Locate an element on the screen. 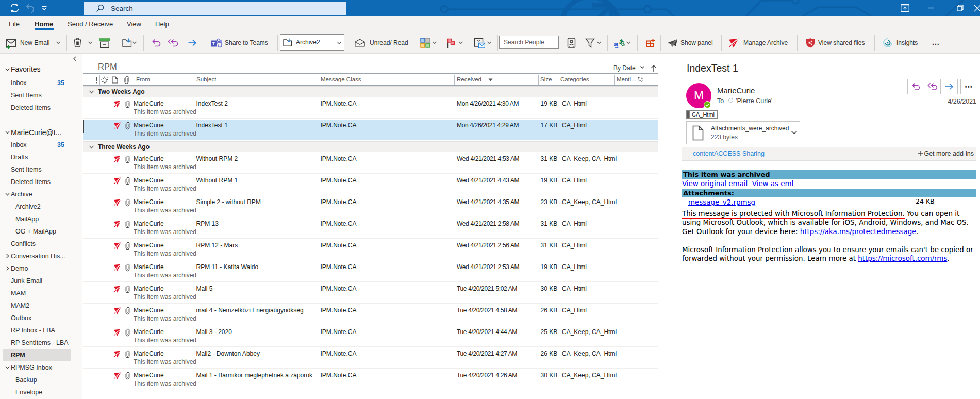 Image resolution: width=980 pixels, height=399 pixels. tab-help: Help is located at coordinates (162, 24).